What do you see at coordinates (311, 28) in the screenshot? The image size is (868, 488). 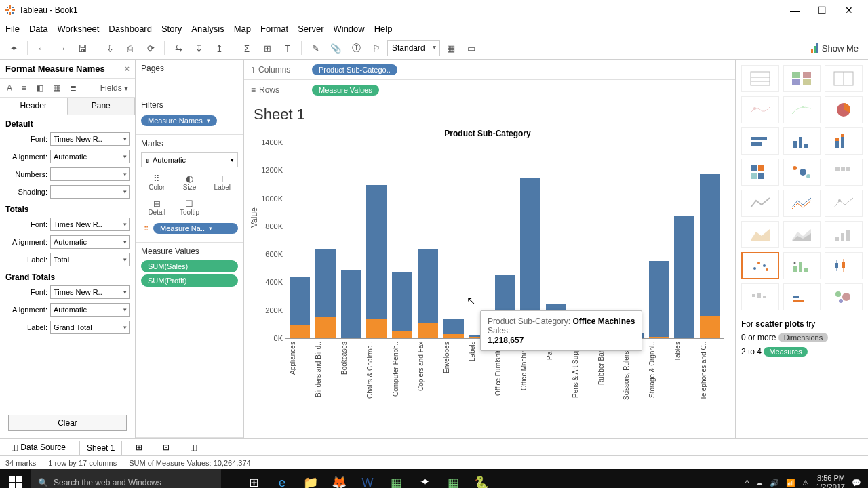 I see `menu-server: Server` at bounding box center [311, 28].